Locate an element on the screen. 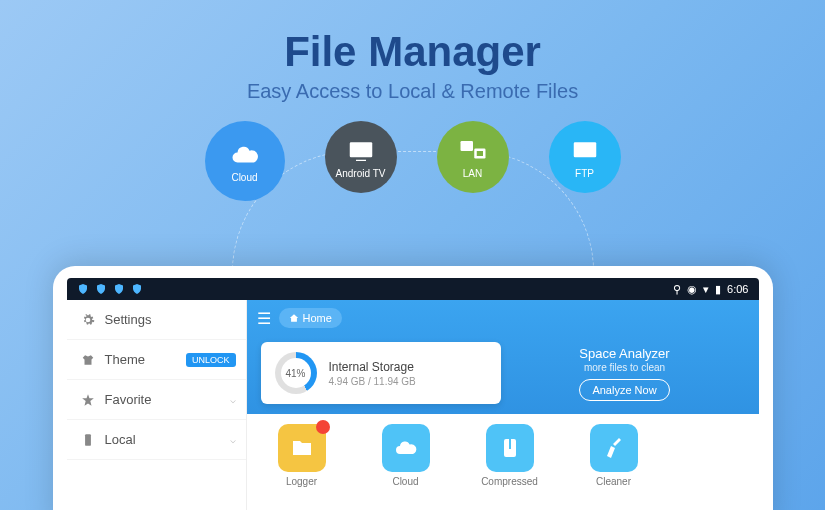 The image size is (825, 510). lan-circle: LAN is located at coordinates (473, 157).